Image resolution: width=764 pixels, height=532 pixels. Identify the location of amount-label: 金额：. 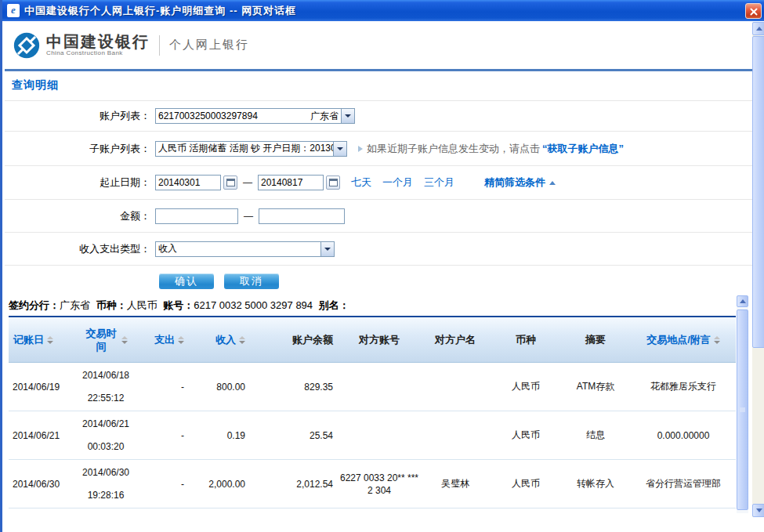
(80, 216).